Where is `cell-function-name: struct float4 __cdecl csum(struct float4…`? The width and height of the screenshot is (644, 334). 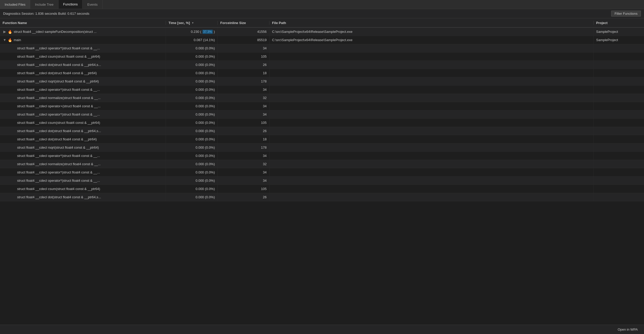
cell-function-name: struct float4 __cdecl csum(struct float4… is located at coordinates (83, 56).